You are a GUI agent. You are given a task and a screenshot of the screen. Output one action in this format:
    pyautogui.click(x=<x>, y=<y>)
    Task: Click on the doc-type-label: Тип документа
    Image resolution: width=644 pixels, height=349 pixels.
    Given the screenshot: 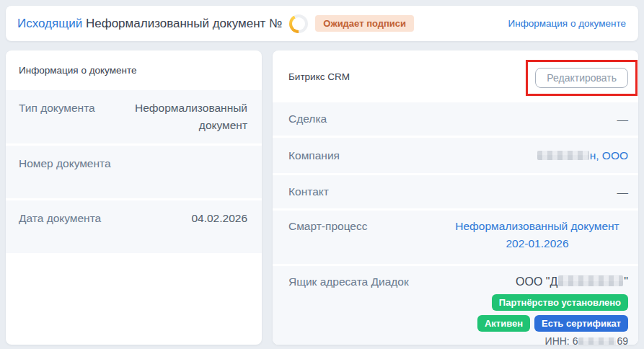 What is the action you would take?
    pyautogui.click(x=73, y=117)
    